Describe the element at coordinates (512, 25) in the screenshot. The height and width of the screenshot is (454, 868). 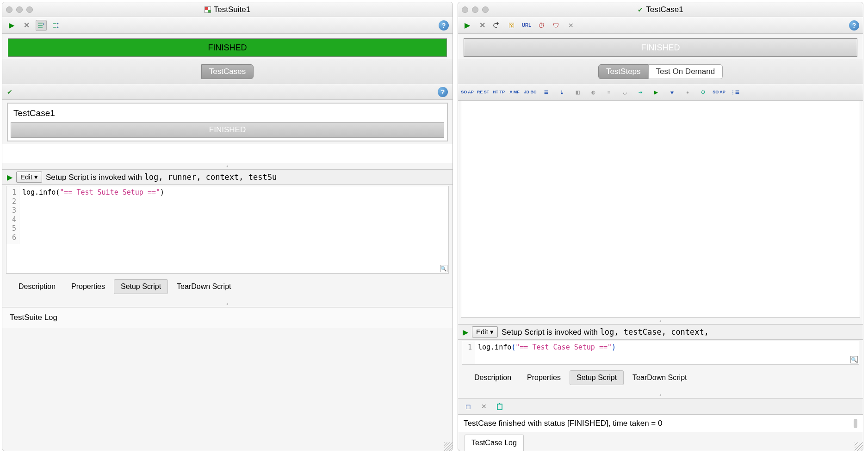
I see `credentials-button: ⚿` at that location.